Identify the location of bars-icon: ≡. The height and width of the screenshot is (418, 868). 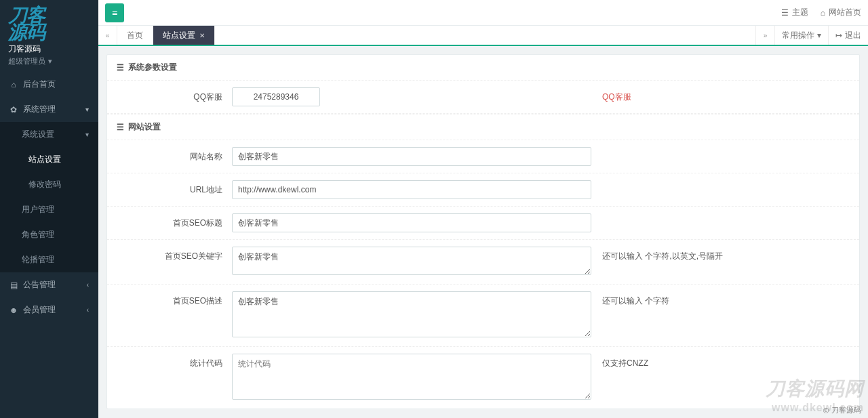
(115, 13).